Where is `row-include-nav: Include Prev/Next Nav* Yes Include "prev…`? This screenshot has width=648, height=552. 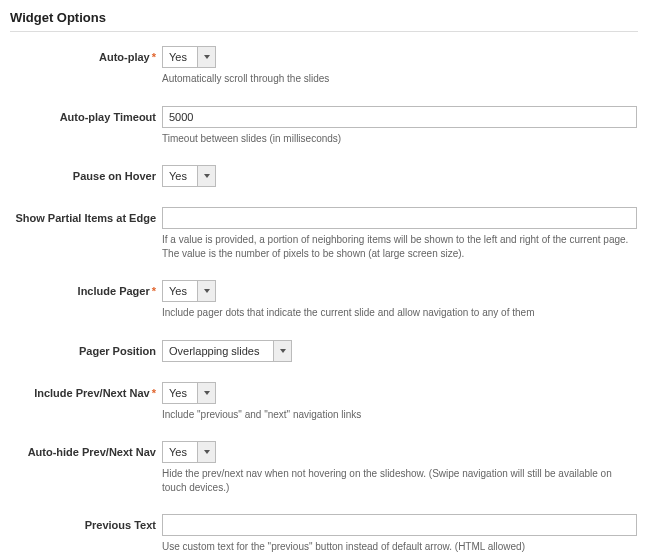 row-include-nav: Include Prev/Next Nav* Yes Include "prev… is located at coordinates (324, 402).